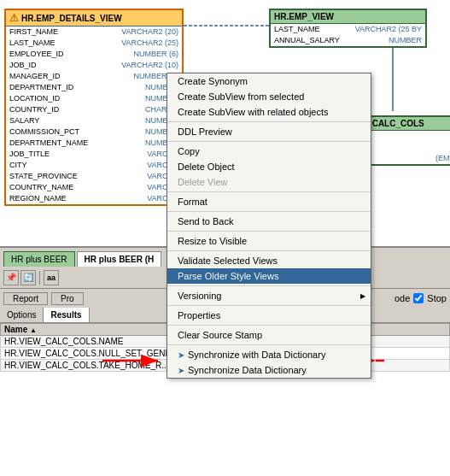 This screenshot has width=450, height=476. I want to click on table-row: JOB_IDVARCHAR2 (10), so click(94, 65).